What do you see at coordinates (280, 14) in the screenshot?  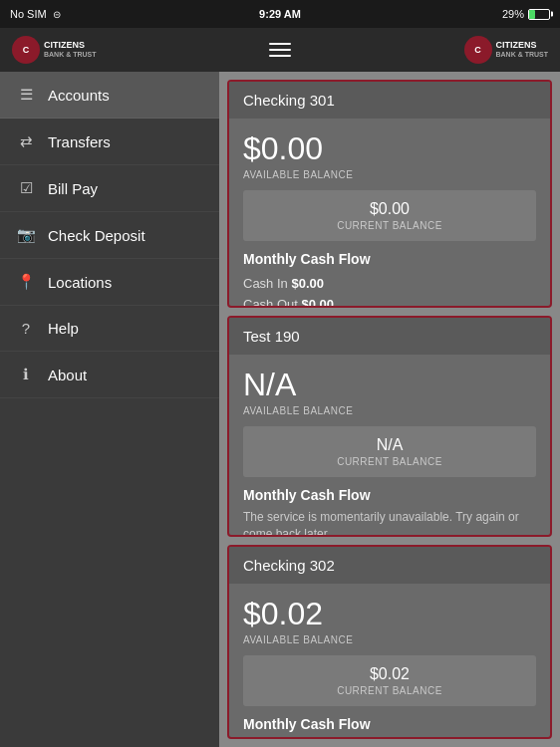 I see `status-bar-time: 9:29 AM` at bounding box center [280, 14].